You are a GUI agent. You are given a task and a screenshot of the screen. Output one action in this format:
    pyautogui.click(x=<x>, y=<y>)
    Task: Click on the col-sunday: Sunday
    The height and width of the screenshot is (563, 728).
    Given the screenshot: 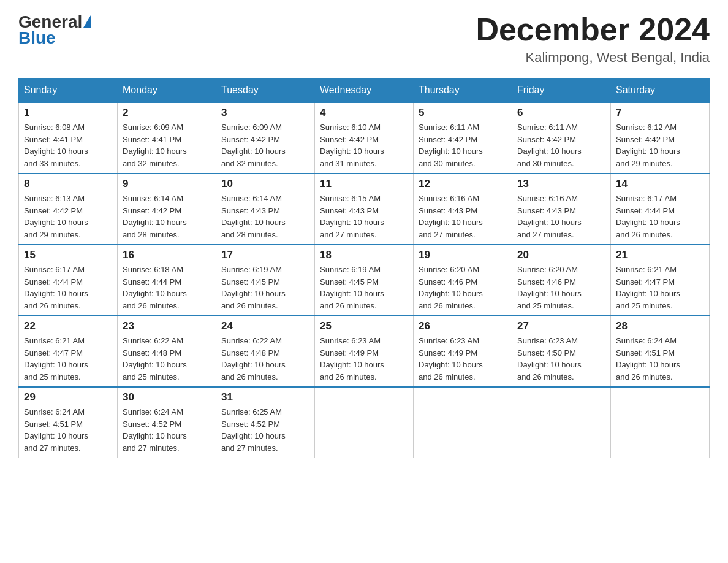 What is the action you would take?
    pyautogui.click(x=69, y=91)
    